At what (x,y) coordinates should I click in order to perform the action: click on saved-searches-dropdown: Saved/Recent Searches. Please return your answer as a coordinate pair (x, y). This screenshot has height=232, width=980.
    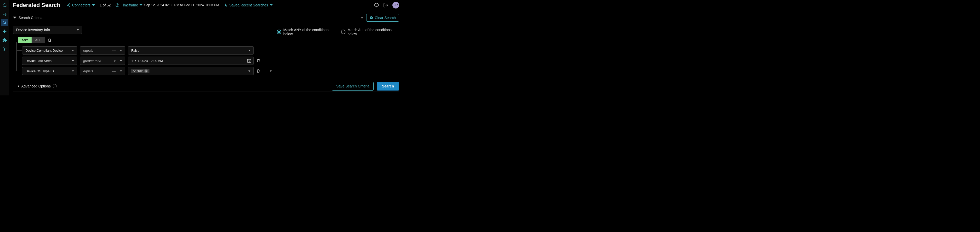
    Looking at the image, I should click on (248, 5).